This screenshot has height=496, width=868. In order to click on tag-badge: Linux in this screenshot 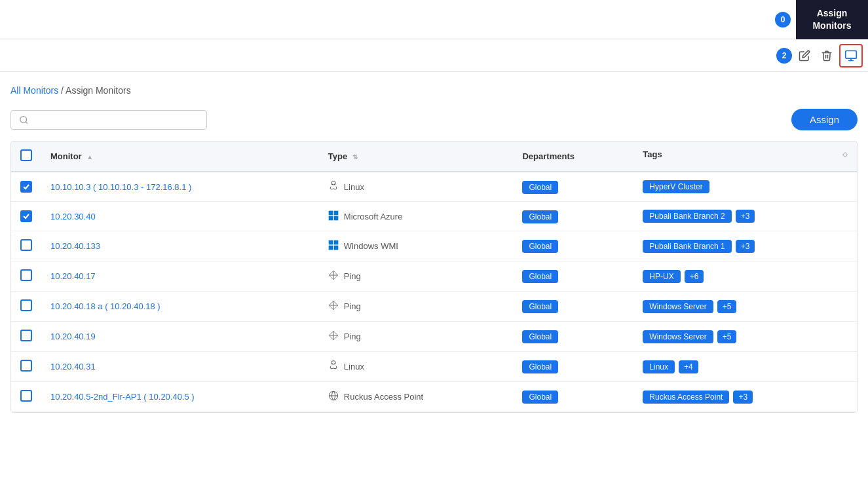, I will do `click(659, 367)`.